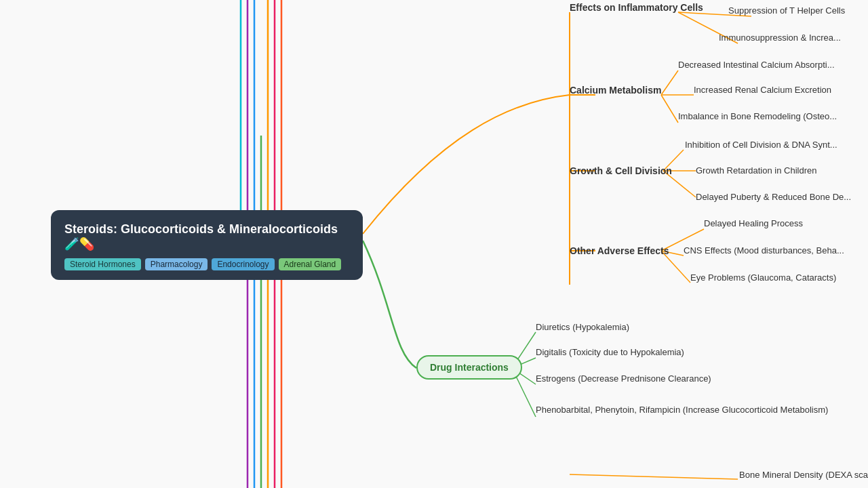  What do you see at coordinates (682, 410) in the screenshot?
I see `leaf-phenobarbital: Phenobarbital, Phenytoin, Rifampicin (In…` at bounding box center [682, 410].